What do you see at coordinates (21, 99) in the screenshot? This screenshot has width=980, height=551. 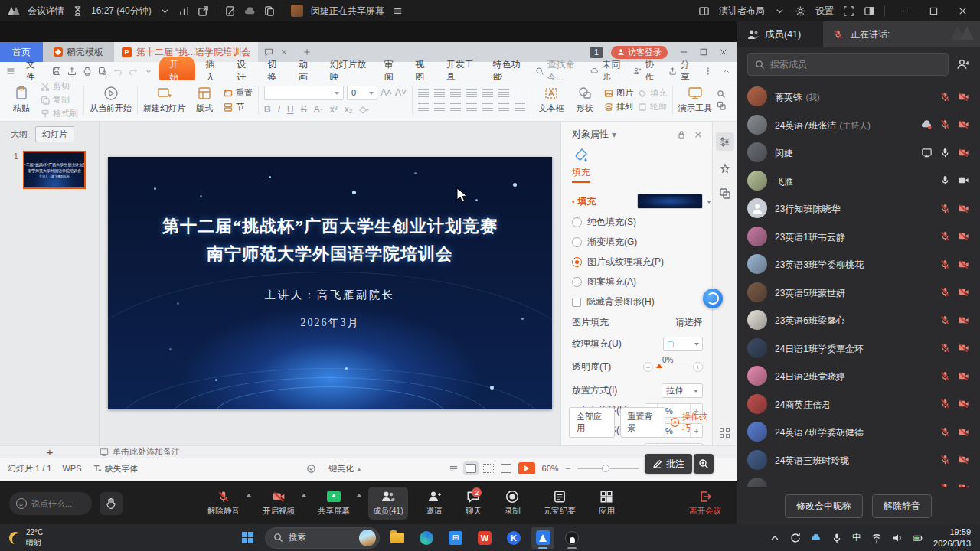 I see `paste-button: 粘贴` at bounding box center [21, 99].